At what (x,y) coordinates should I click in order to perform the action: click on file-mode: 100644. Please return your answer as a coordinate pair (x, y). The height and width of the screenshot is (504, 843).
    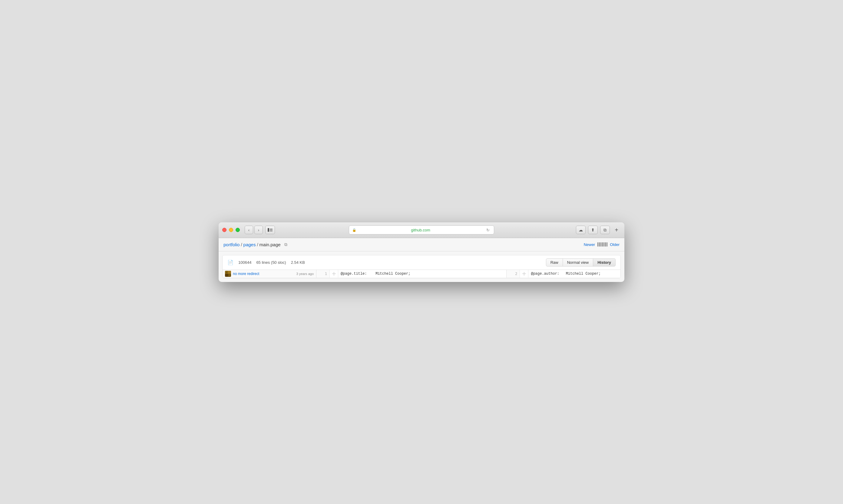
    Looking at the image, I should click on (245, 262).